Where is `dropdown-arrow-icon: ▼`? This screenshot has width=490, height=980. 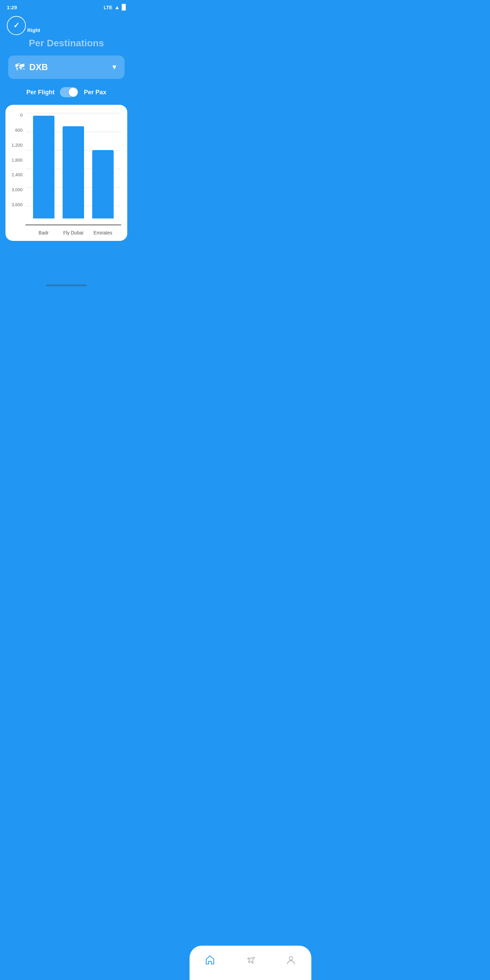 dropdown-arrow-icon: ▼ is located at coordinates (114, 67).